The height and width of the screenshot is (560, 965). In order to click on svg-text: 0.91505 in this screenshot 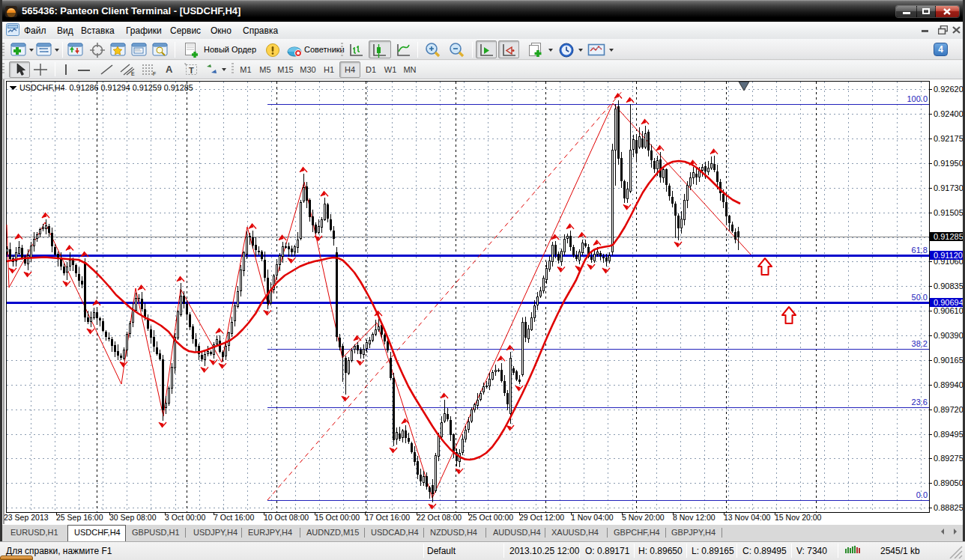, I will do `click(949, 213)`.